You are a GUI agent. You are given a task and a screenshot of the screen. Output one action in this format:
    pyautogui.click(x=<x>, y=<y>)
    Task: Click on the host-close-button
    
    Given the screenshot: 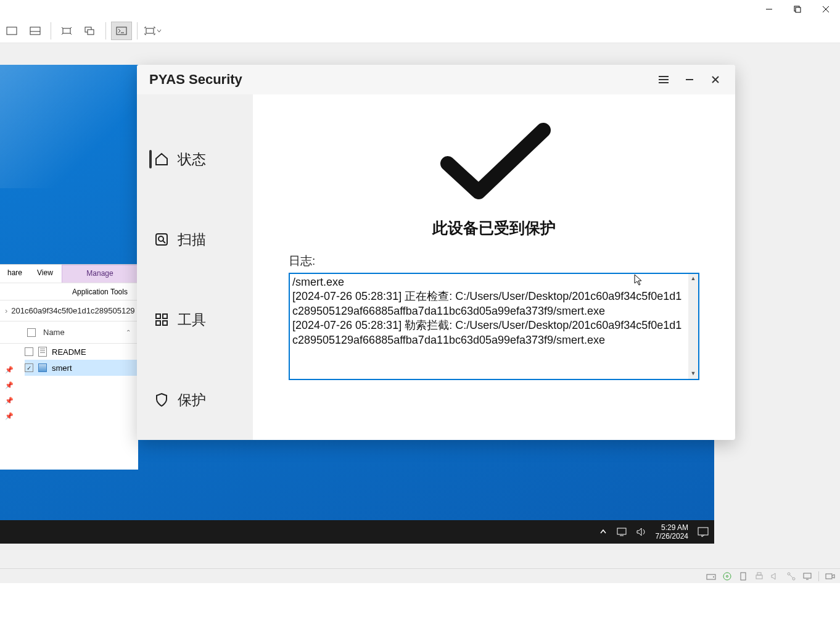 What is the action you would take?
    pyautogui.click(x=826, y=9)
    